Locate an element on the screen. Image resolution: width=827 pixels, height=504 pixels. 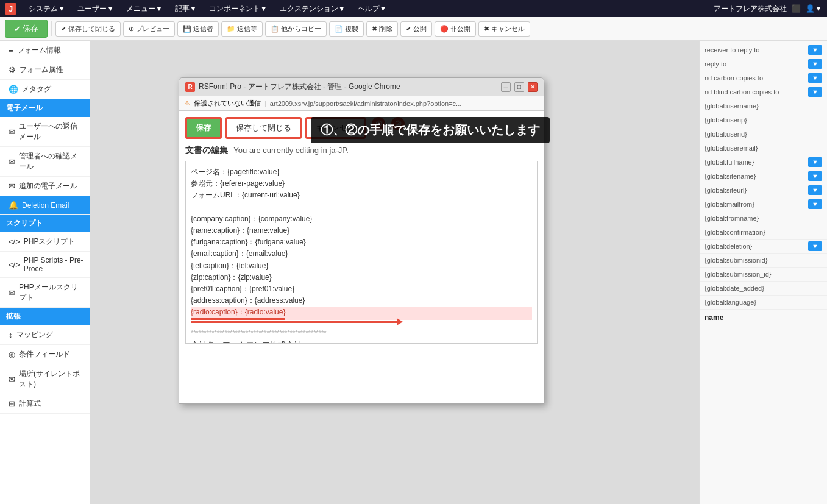
folder-icon: 📁 is located at coordinates (231, 29).